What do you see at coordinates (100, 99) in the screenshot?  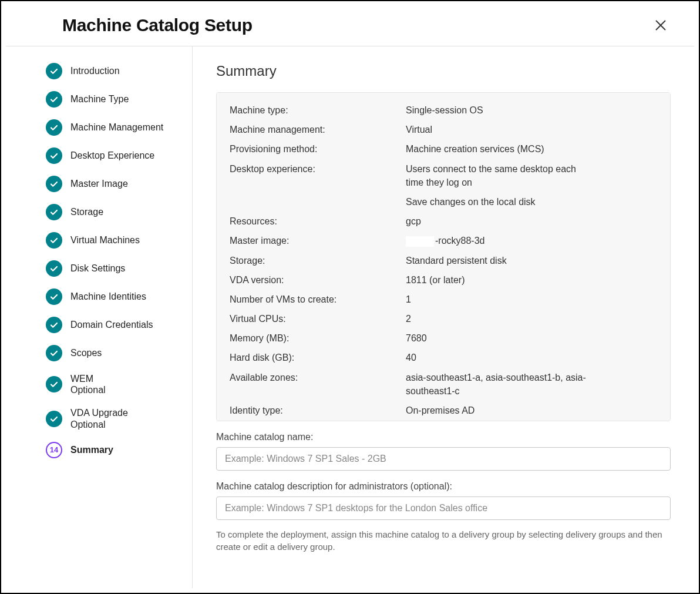 I see `step-label: Machine Type` at bounding box center [100, 99].